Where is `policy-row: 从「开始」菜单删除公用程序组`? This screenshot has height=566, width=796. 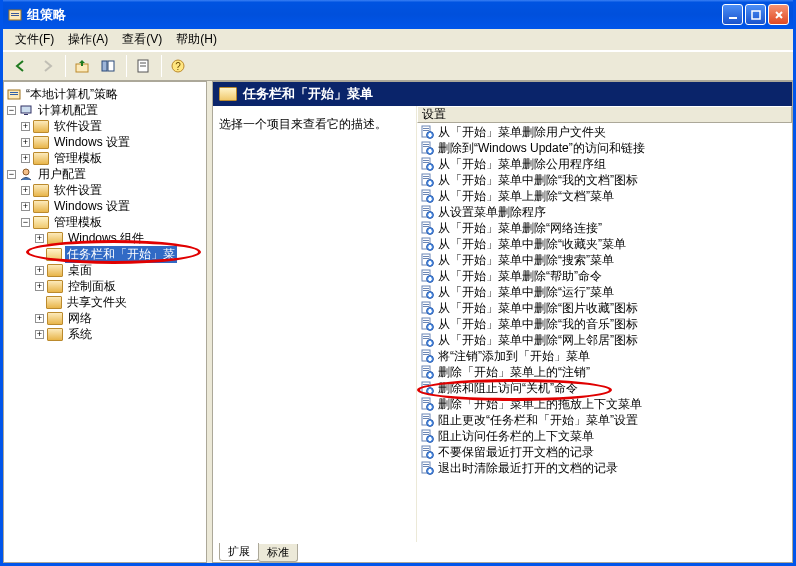 policy-row: 从「开始」菜单删除公用程序组 is located at coordinates (604, 164).